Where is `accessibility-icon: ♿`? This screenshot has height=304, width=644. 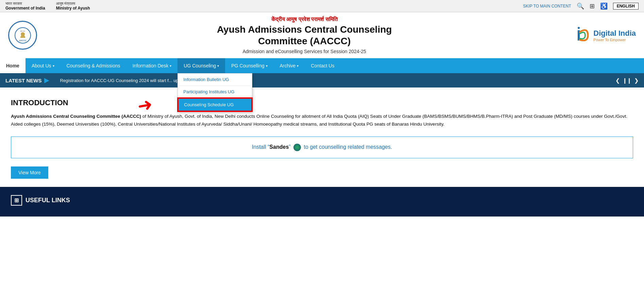
accessibility-icon: ♿ is located at coordinates (604, 6).